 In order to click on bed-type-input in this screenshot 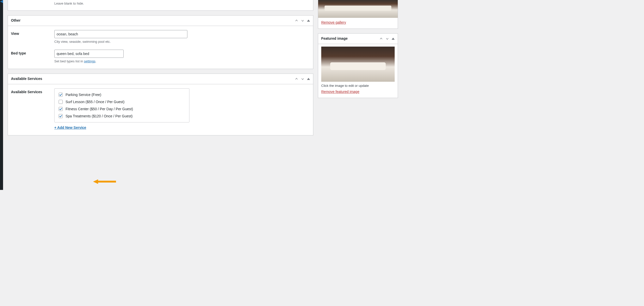, I will do `click(89, 54)`.